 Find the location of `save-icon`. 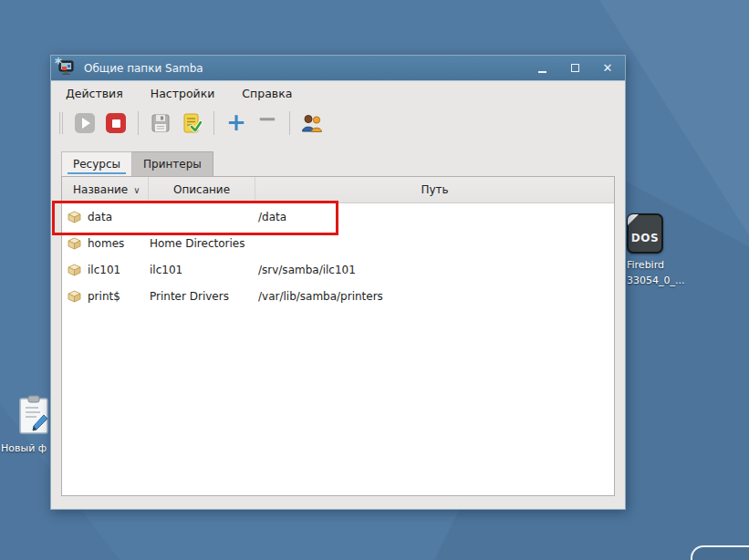

save-icon is located at coordinates (161, 123).